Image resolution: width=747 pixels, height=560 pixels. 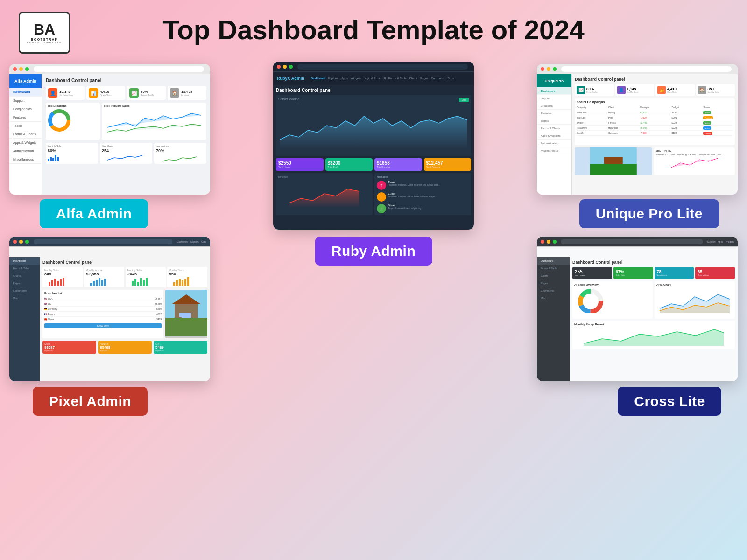 What do you see at coordinates (655, 113) in the screenshot?
I see `unique-row-1: FacebookBeauty+3,413$455Active` at bounding box center [655, 113].